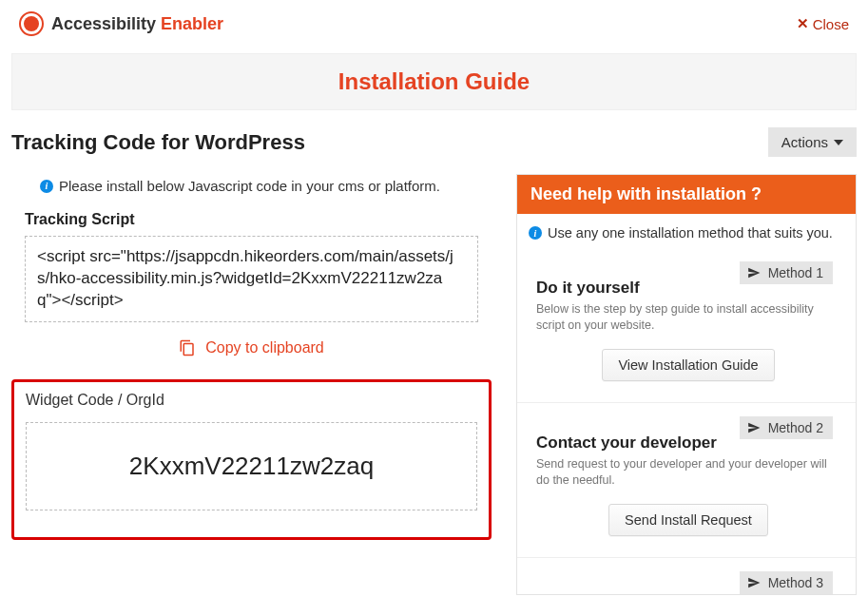 The height and width of the screenshot is (597, 868). What do you see at coordinates (187, 348) in the screenshot?
I see `copy-icon` at bounding box center [187, 348].